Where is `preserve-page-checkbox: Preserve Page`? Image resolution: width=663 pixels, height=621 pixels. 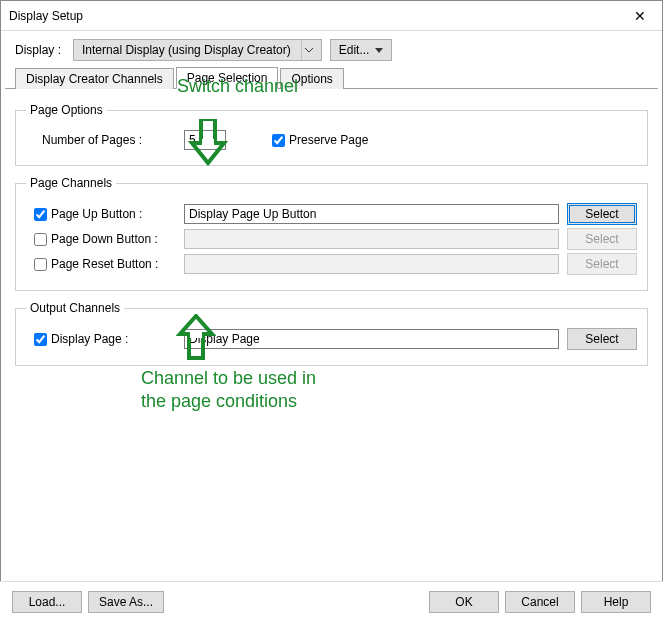
preserve-page-checkbox: Preserve Page is located at coordinates (320, 140).